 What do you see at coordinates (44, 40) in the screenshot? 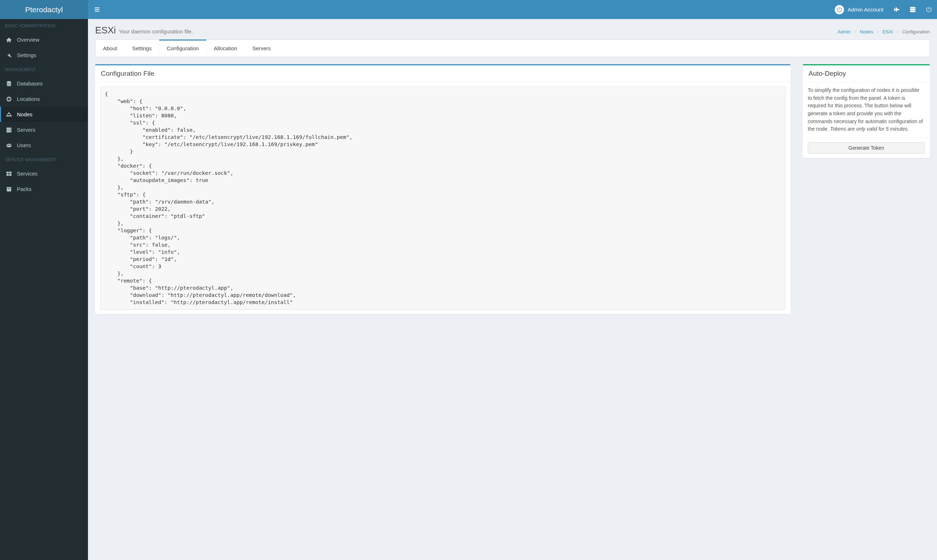
I see `sidebar-item-overview: Overview` at bounding box center [44, 40].